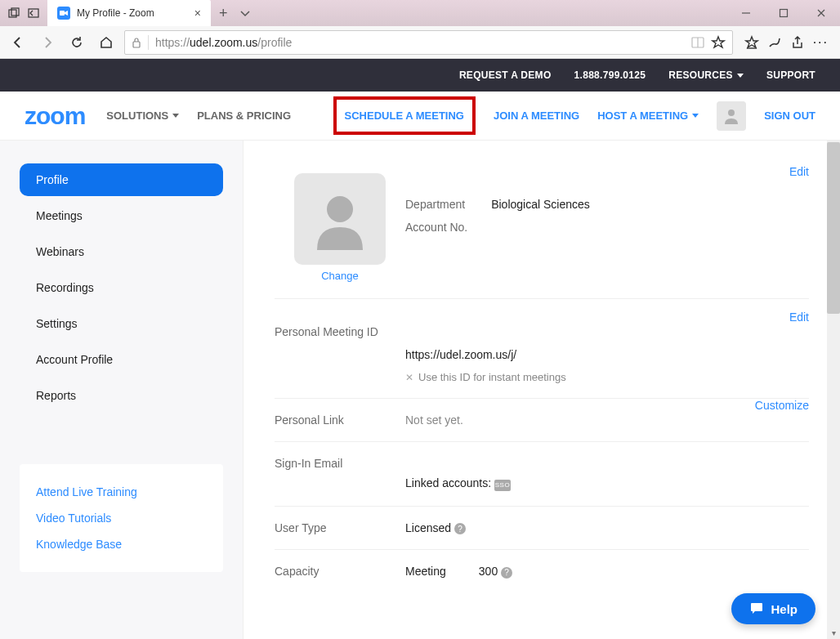  I want to click on phone-number: 1.888.799.0125, so click(610, 75).